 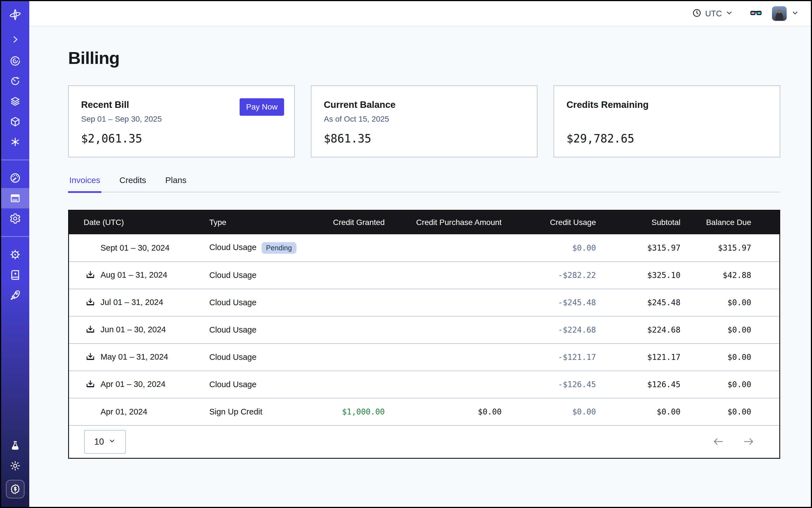 What do you see at coordinates (749, 442) in the screenshot?
I see `arrow-right-icon` at bounding box center [749, 442].